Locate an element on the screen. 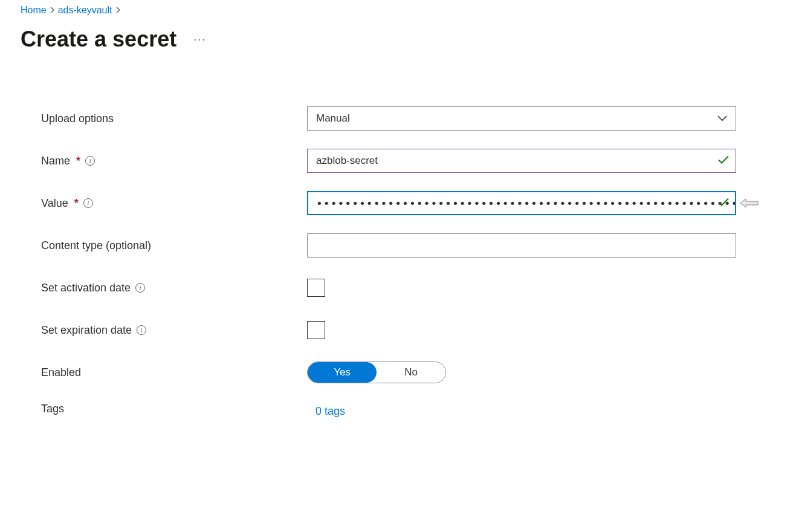  name-input is located at coordinates (522, 161).